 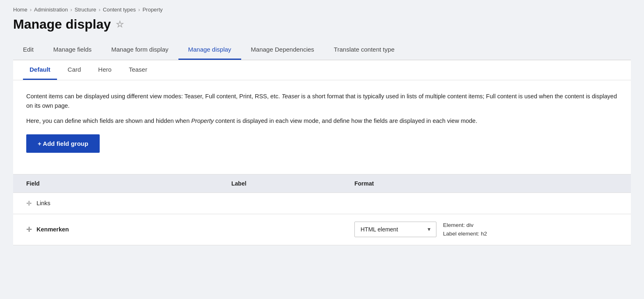 I want to click on tab-manage-fields: Manage fields, so click(x=72, y=50).